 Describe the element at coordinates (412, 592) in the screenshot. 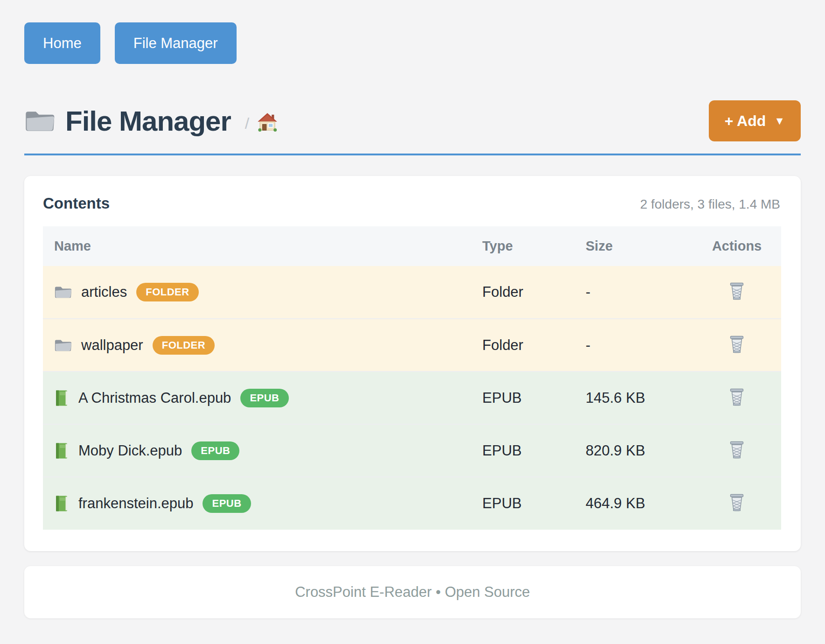

I see `footer-text: CrossPoint E-Reader • Open Source` at that location.